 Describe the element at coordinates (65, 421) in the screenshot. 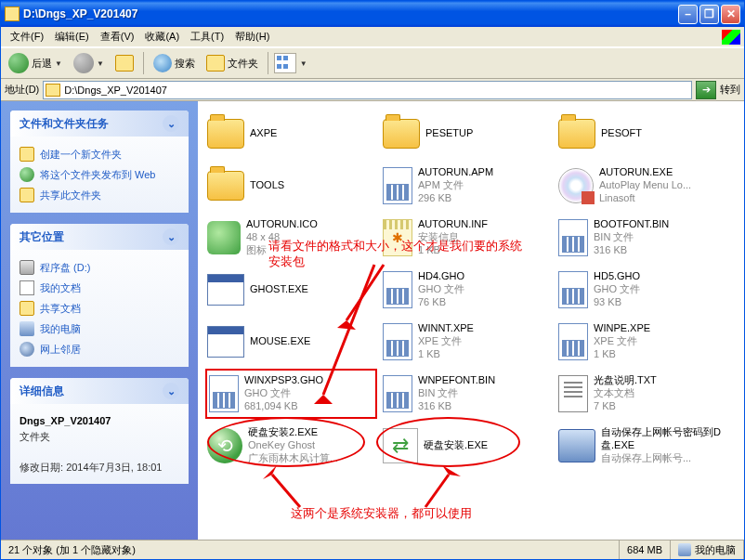

I see `details-name: Dngs_XP_V201407` at that location.